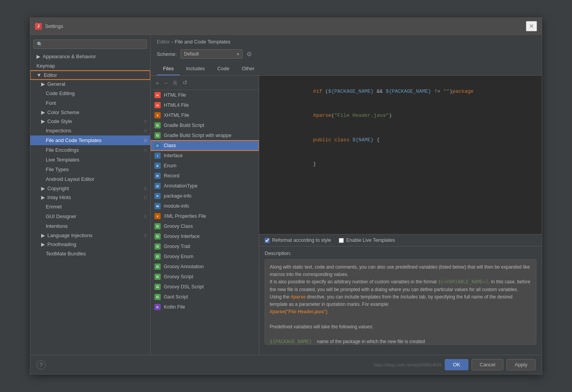 This screenshot has height=392, width=572. Describe the element at coordinates (298, 240) in the screenshot. I see `reformat-checkbox-label: Reformat according to style` at that location.